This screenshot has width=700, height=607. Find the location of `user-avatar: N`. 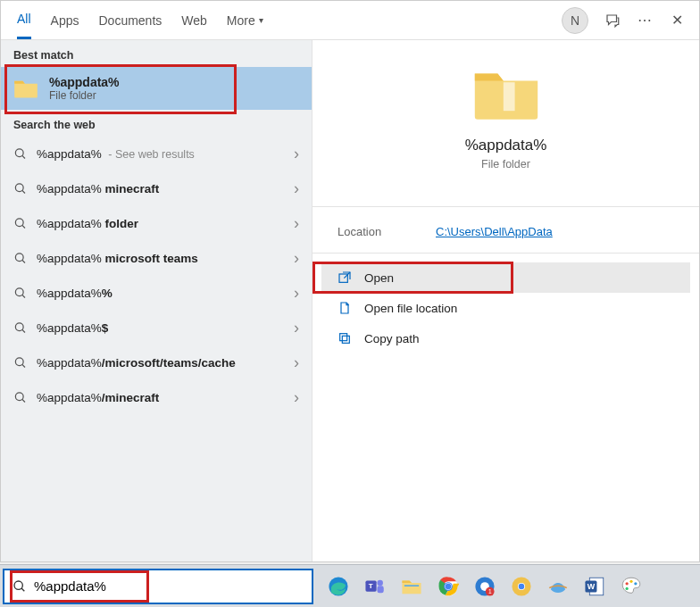

user-avatar: N is located at coordinates (575, 21).